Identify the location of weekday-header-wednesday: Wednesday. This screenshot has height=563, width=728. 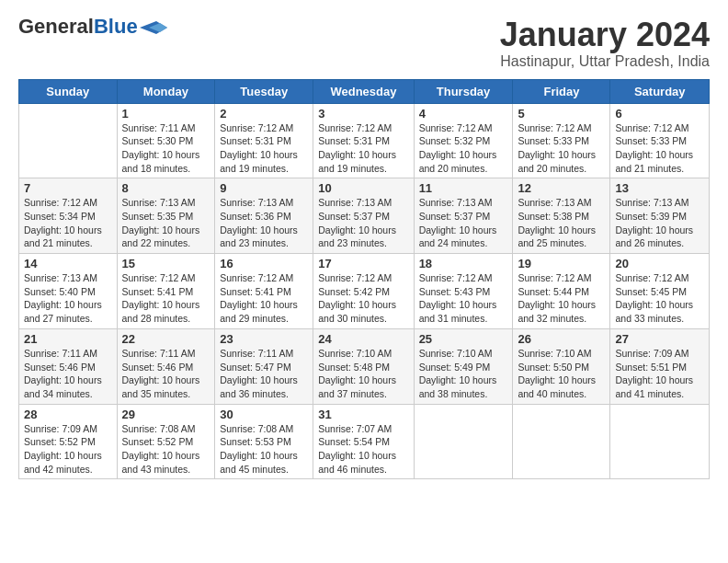
(364, 91).